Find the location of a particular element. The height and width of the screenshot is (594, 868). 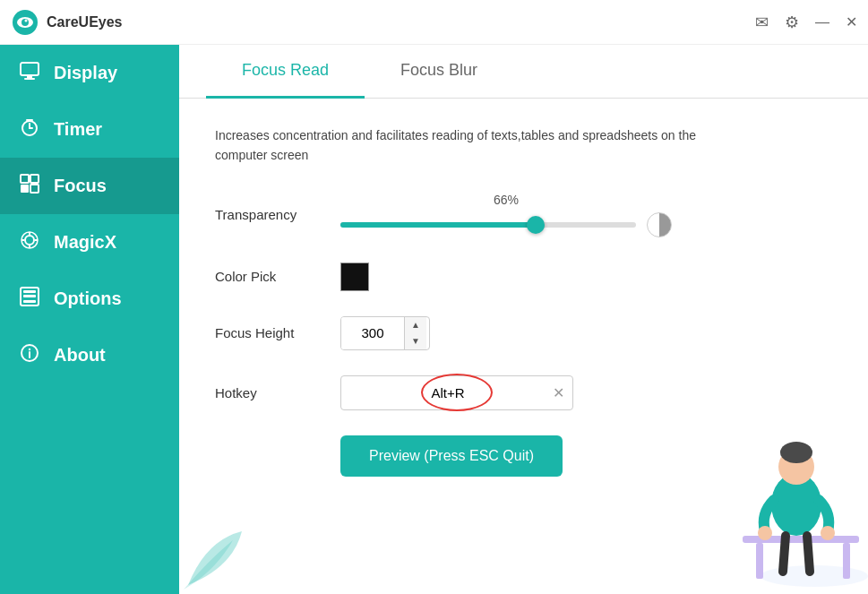

slider-row is located at coordinates (506, 225).